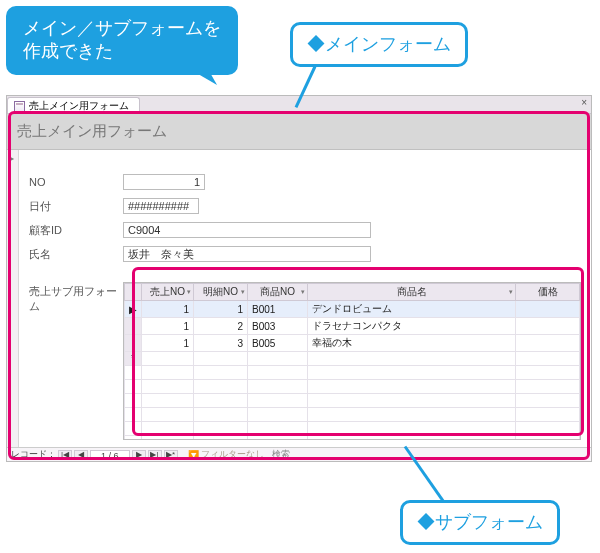 This screenshot has height=553, width=600. Describe the element at coordinates (194, 455) in the screenshot. I see `filter-icon: 🔽` at that location.